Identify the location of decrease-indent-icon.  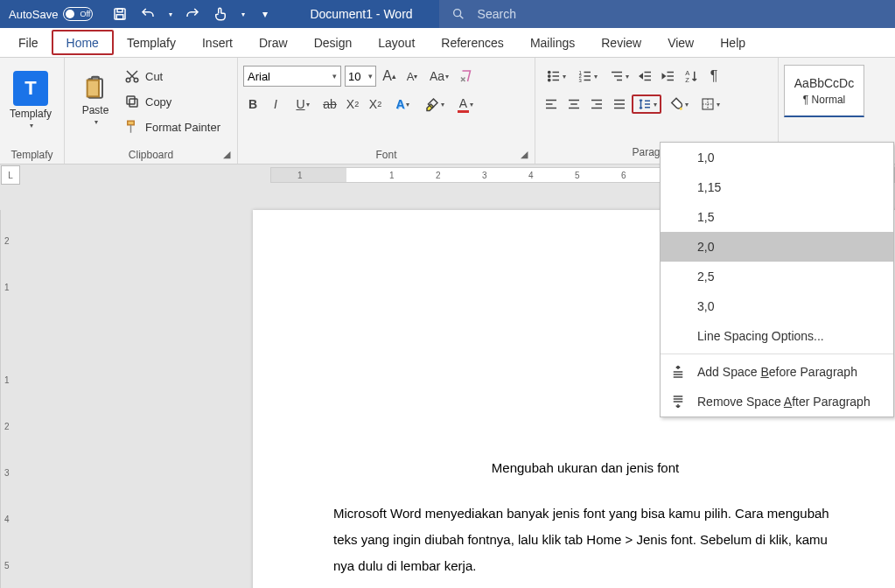
(646, 76).